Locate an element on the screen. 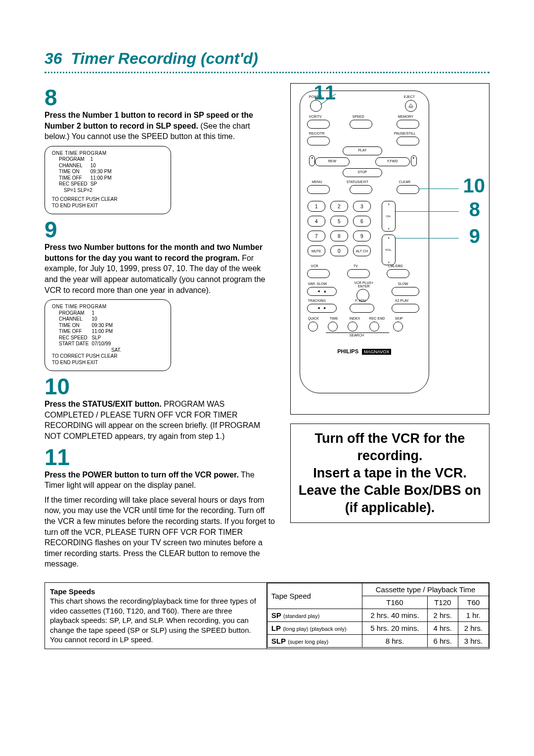 Image resolution: width=534 pixels, height=756 pixels. callout-8-line is located at coordinates (427, 212).